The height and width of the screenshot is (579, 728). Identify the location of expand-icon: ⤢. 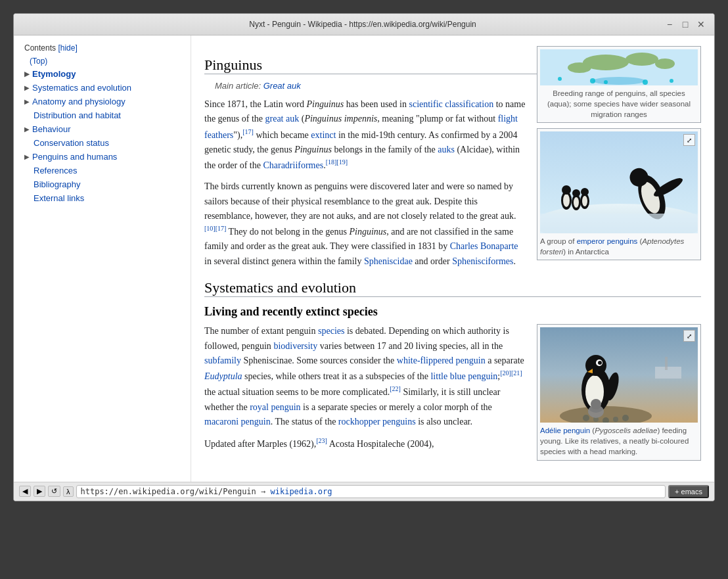
(689, 140).